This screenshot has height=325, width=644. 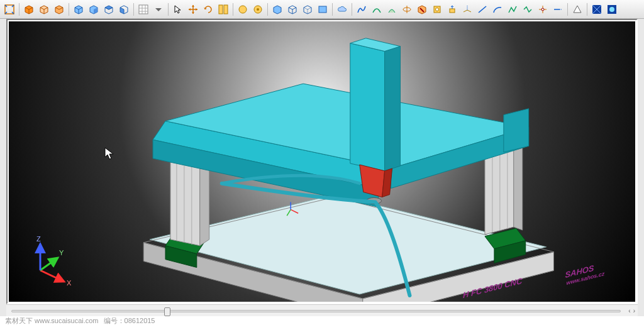 What do you see at coordinates (79, 9) in the screenshot?
I see `box-iso-icon` at bounding box center [79, 9].